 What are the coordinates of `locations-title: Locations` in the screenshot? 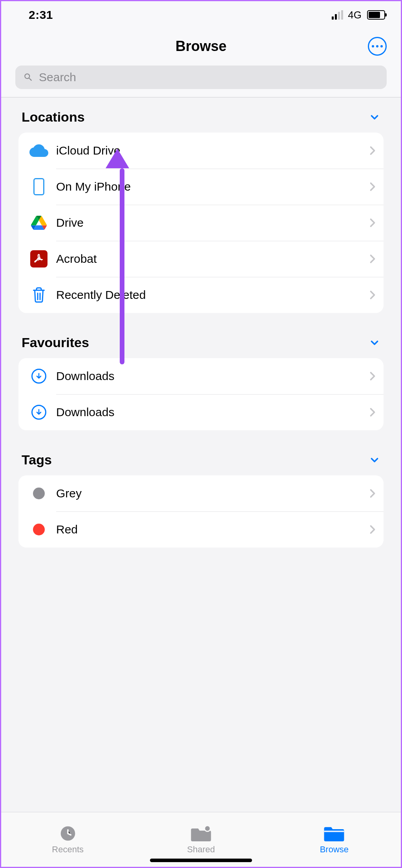 It's located at (53, 117).